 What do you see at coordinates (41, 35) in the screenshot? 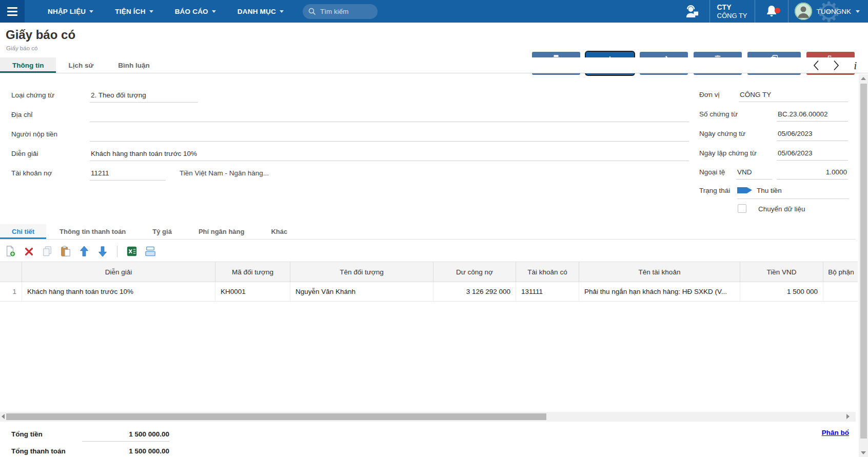
I see `page-title: Giấy báo có` at bounding box center [41, 35].